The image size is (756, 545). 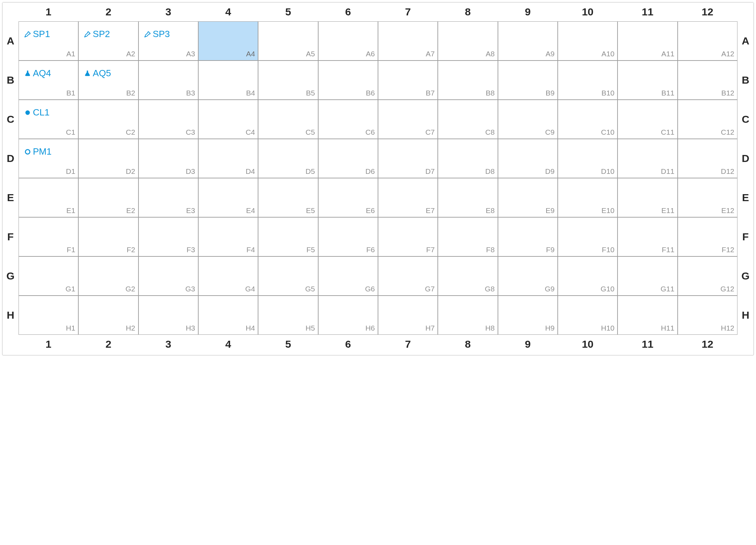 I want to click on well-h9: H9, so click(x=528, y=315).